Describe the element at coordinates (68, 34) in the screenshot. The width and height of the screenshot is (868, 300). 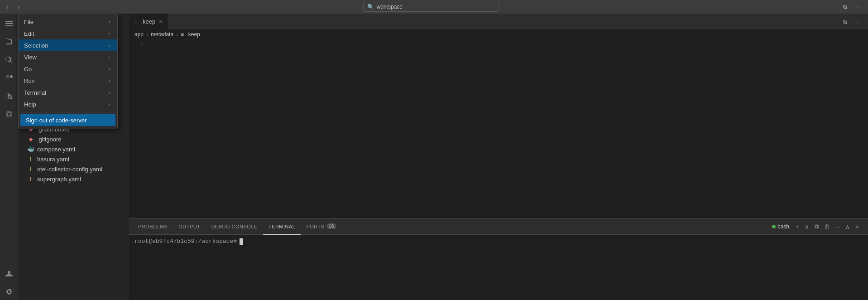
I see `menu-item-edit: Edit ›` at that location.